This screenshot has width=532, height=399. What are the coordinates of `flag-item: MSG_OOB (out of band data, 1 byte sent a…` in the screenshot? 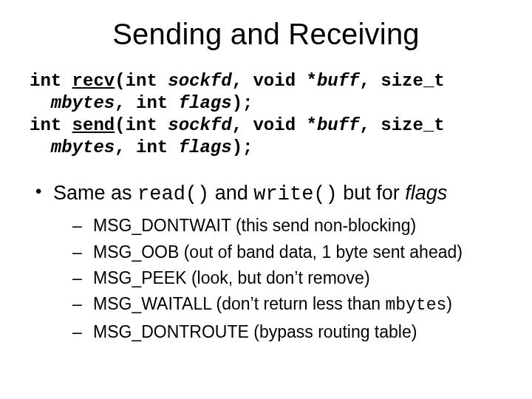 It's located at (287, 253).